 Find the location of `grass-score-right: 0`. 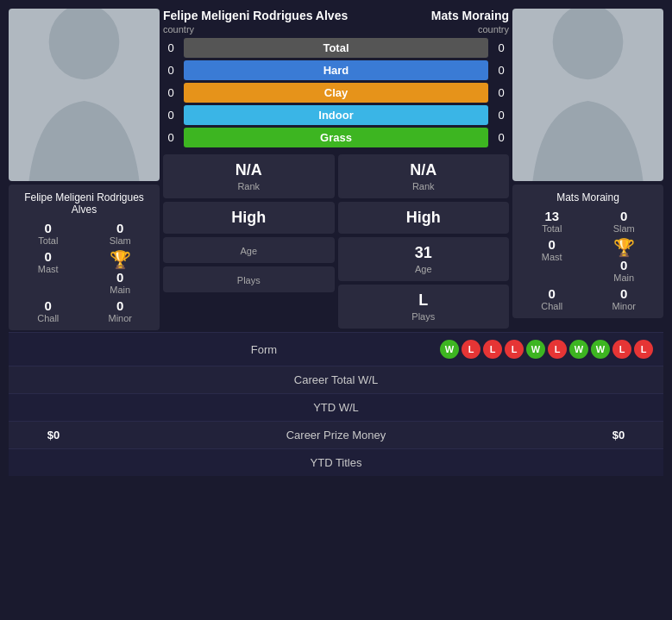

grass-score-right: 0 is located at coordinates (501, 138).